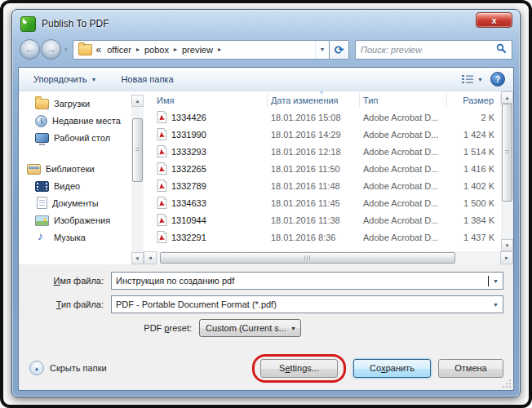 The width and height of the screenshot is (532, 408). What do you see at coordinates (510, 387) in the screenshot?
I see `resize-grip` at bounding box center [510, 387].